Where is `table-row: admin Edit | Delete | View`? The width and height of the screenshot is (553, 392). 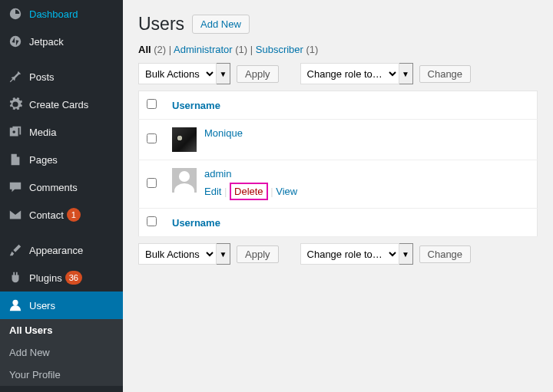 table-row: admin Edit | Delete | View is located at coordinates (338, 184).